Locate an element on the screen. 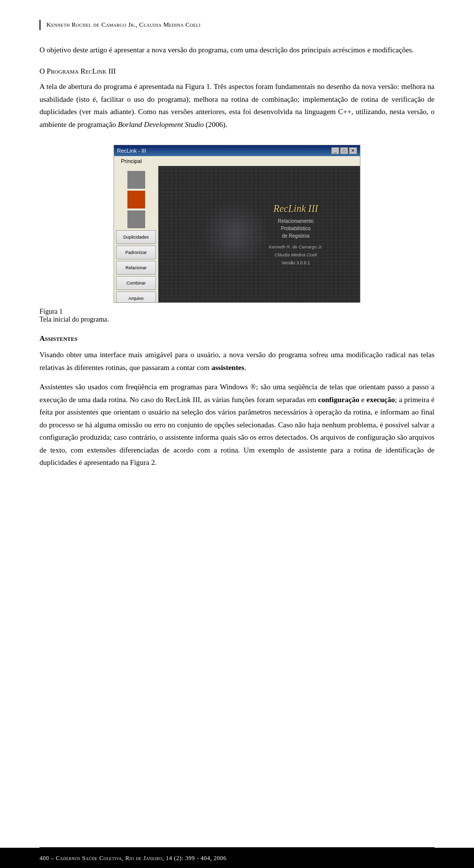 Image resolution: width=474 pixels, height=868 pixels. figure-caption-title: Figura 1 is located at coordinates (51, 311).